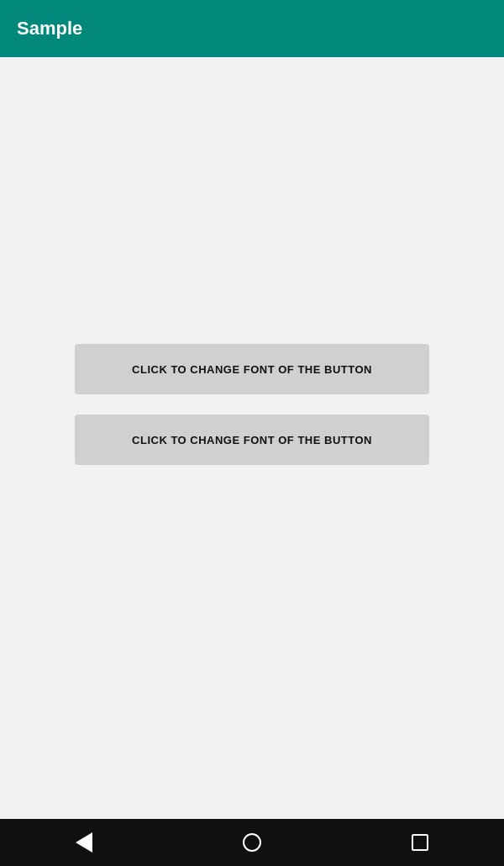  What do you see at coordinates (252, 842) in the screenshot?
I see `nav-bar` at bounding box center [252, 842].